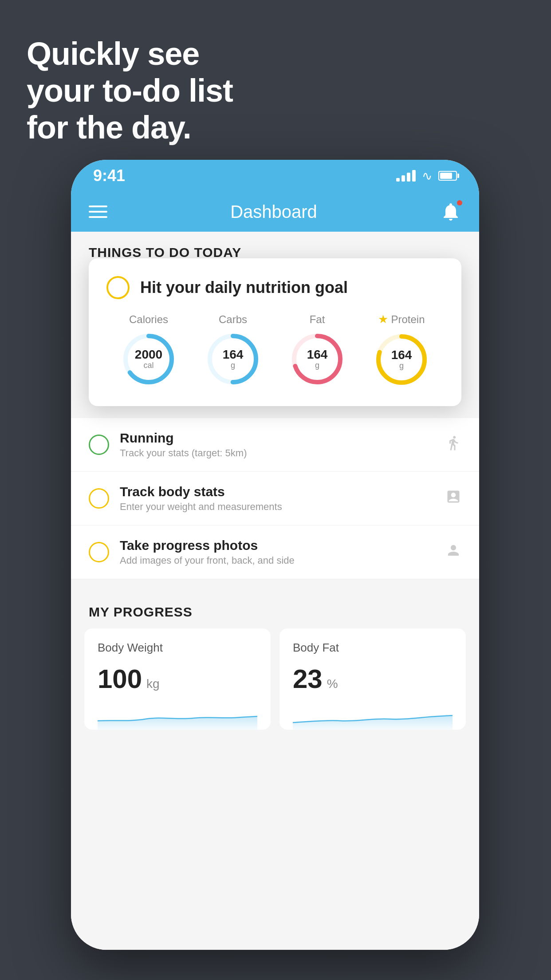 The image size is (551, 980). What do you see at coordinates (149, 351) in the screenshot?
I see `calories-item: Calories 2000 cal` at bounding box center [149, 351].